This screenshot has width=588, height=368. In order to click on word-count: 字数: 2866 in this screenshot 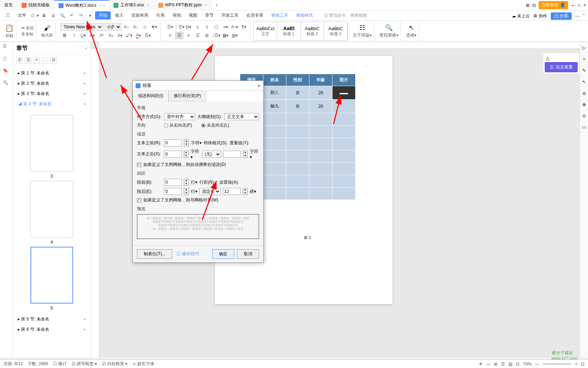, I will do `click(38, 364)`.